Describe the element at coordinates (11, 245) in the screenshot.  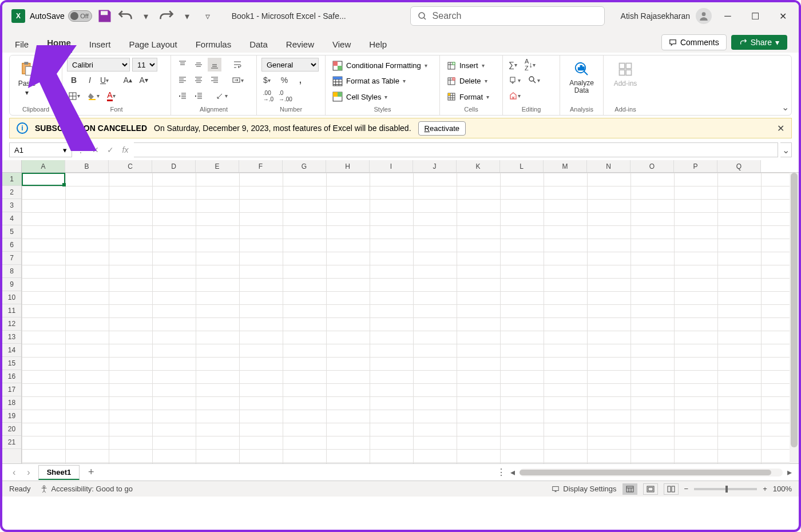
I see `row-header: 6` at that location.